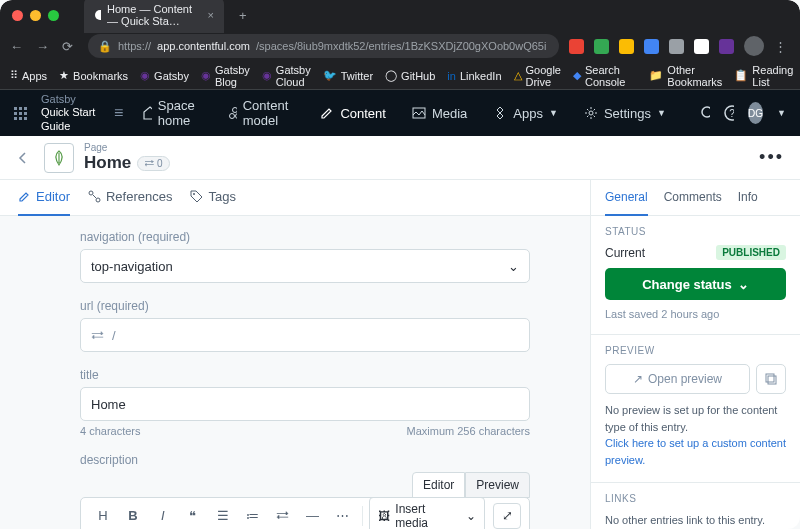  What do you see at coordinates (751, 252) in the screenshot?
I see `status-badge: PUBLISHED` at bounding box center [751, 252].